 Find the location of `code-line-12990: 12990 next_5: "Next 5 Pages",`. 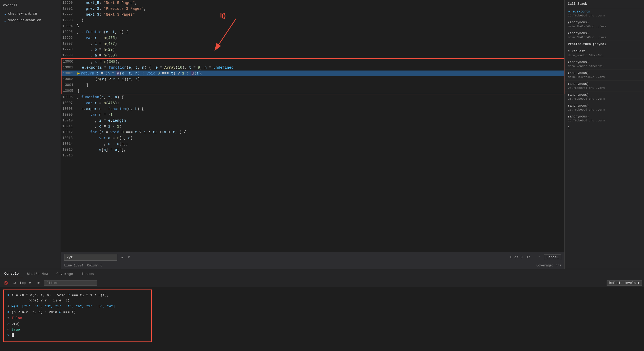

code-line-12990: 12990 next_5: "Next 5 Pages", is located at coordinates (313, 3).